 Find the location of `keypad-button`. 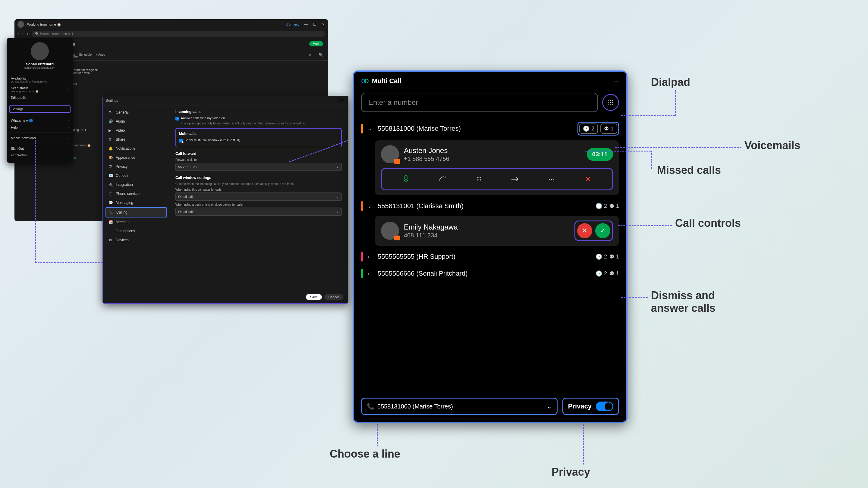

keypad-button is located at coordinates (479, 179).